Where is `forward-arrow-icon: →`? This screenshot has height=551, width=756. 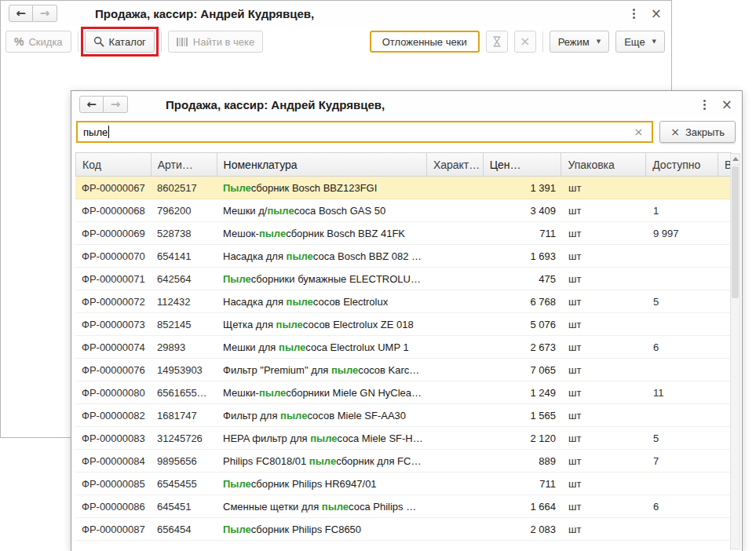 forward-arrow-icon: → is located at coordinates (46, 13).